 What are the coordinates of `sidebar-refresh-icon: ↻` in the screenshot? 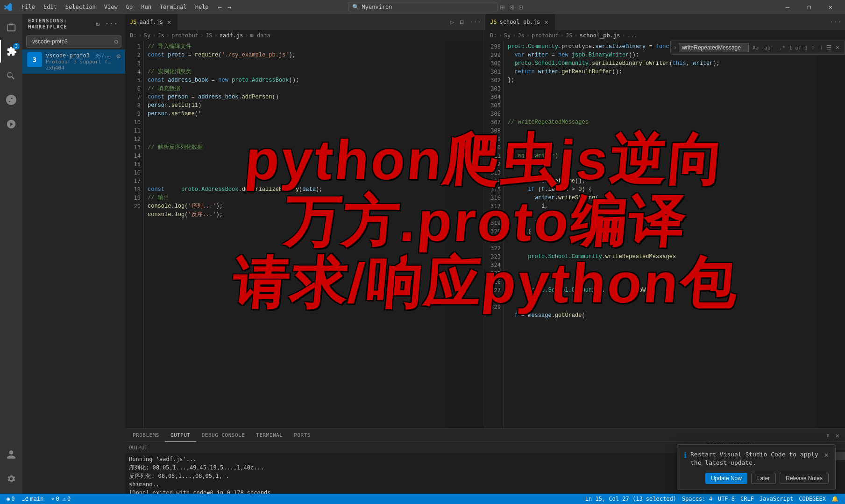 It's located at (98, 24).